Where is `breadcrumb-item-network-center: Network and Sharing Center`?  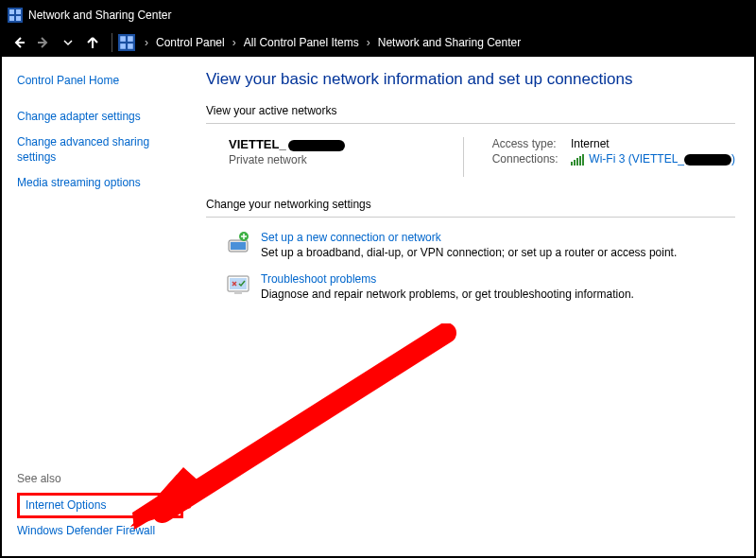 breadcrumb-item-network-center: Network and Sharing Center is located at coordinates (450, 43).